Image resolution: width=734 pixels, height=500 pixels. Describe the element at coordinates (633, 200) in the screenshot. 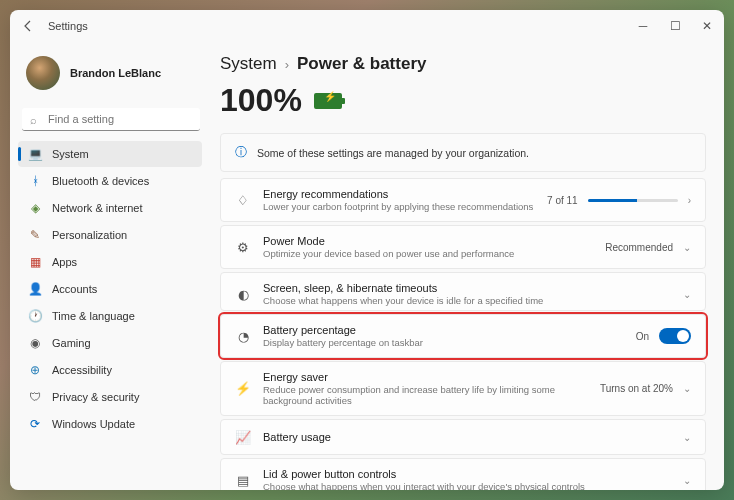

I see `energy-progress` at that location.